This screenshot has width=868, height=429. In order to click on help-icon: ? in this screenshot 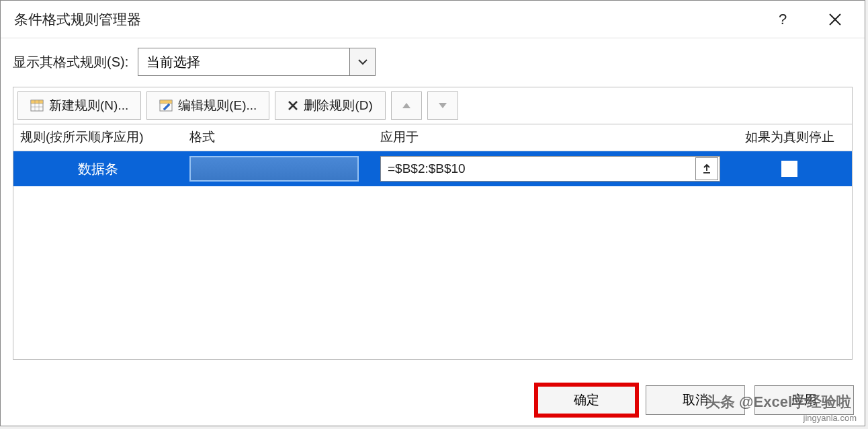, I will do `click(783, 20)`.